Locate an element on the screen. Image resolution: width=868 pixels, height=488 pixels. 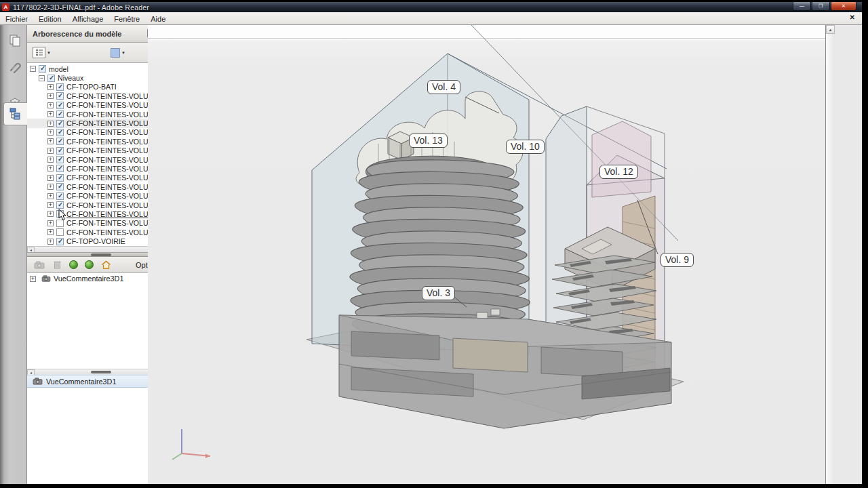
volume-label-vol10: Vol. 10 is located at coordinates (525, 146).